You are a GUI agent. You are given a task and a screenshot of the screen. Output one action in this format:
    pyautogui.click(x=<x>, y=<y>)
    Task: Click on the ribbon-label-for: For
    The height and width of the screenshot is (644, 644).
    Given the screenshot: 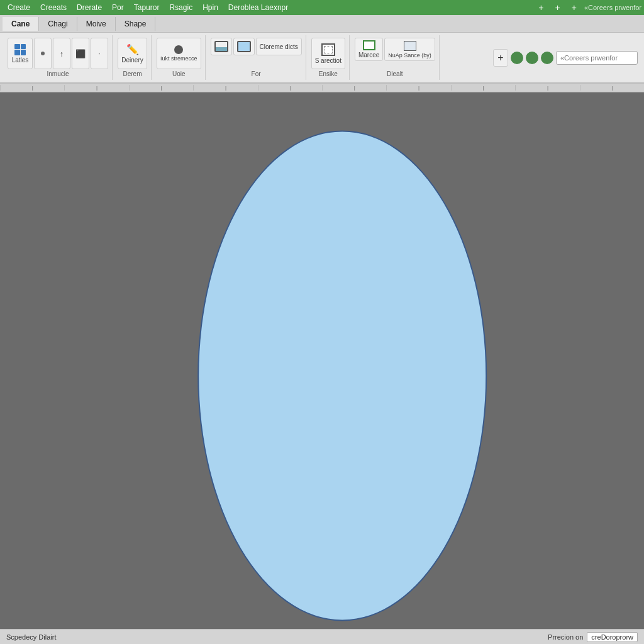 What is the action you would take?
    pyautogui.click(x=257, y=73)
    